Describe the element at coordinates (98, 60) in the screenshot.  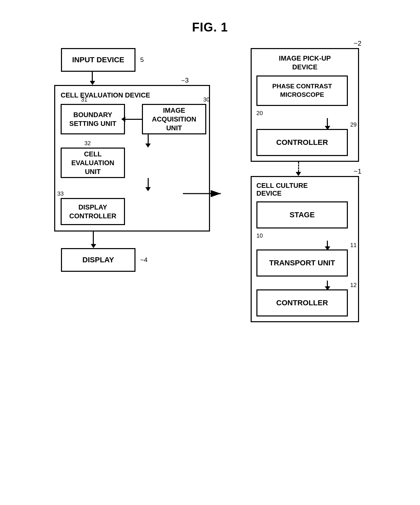
I see `input-device-box: INPUT DEVICE` at that location.